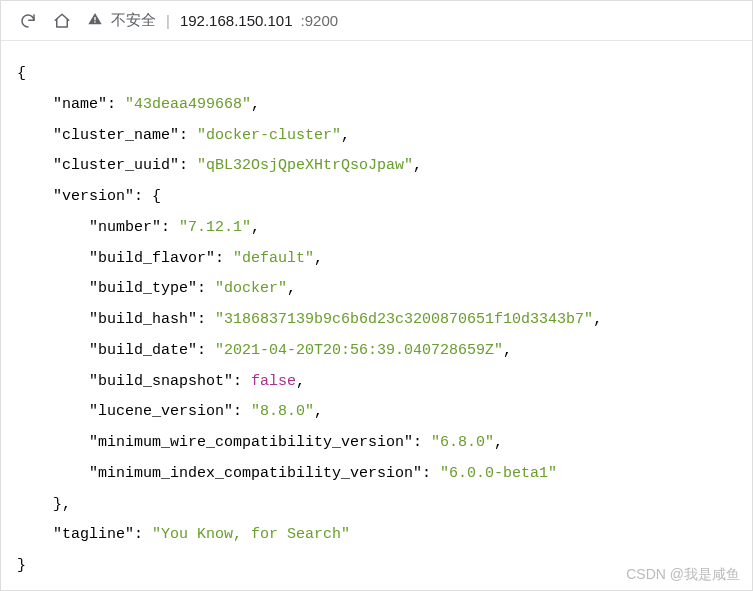  What do you see at coordinates (143, 350) in the screenshot?
I see `json-key: "build_date"` at bounding box center [143, 350].